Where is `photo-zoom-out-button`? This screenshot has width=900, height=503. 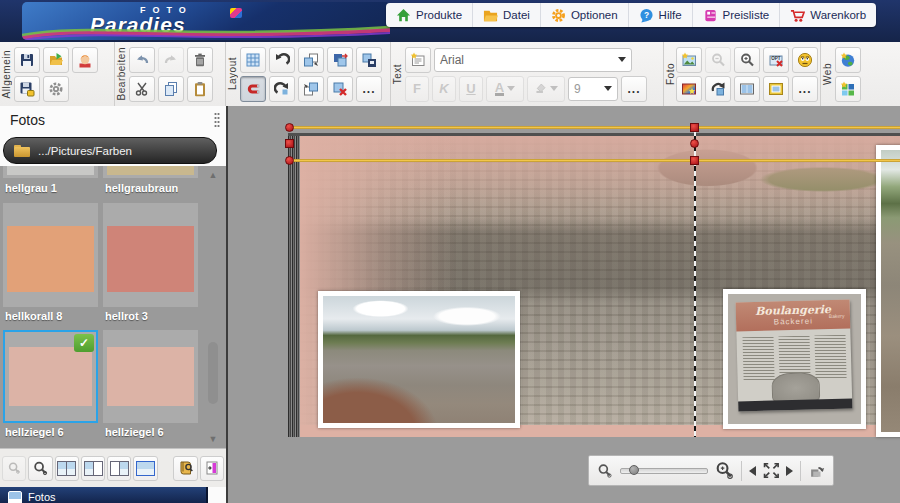 photo-zoom-out-button is located at coordinates (718, 60).